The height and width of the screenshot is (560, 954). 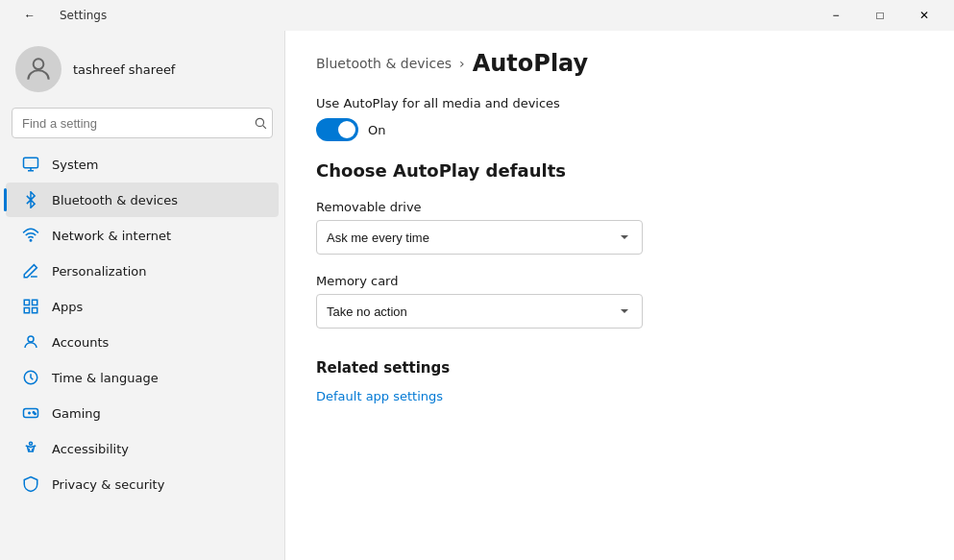 What do you see at coordinates (924, 15) in the screenshot?
I see `close-button: ✕` at bounding box center [924, 15].